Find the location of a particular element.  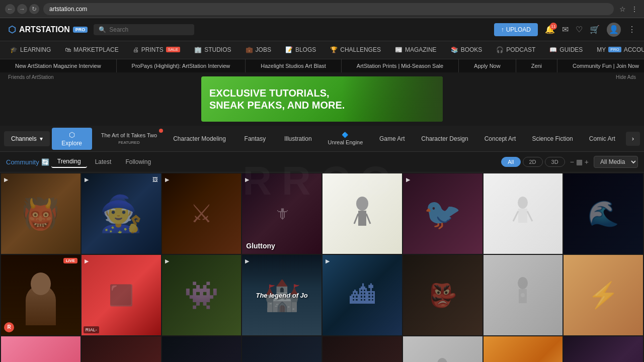

pro-label: PRO is located at coordinates (615, 49).